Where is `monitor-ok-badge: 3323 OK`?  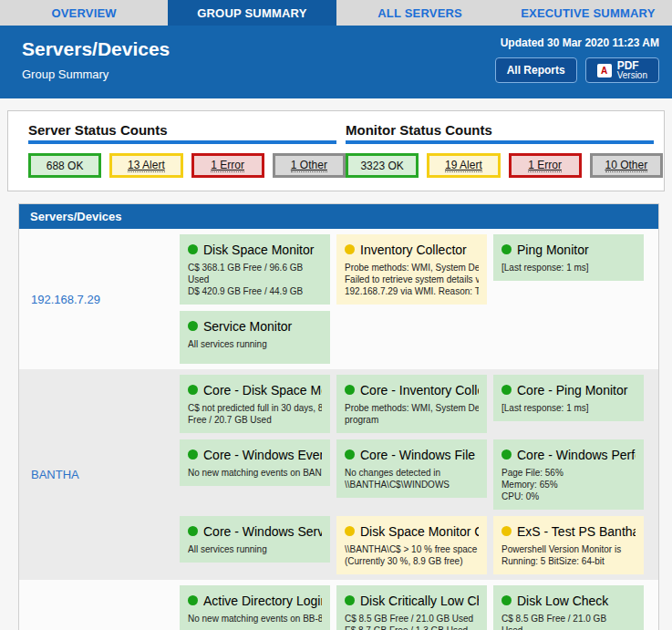
monitor-ok-badge: 3323 OK is located at coordinates (382, 166).